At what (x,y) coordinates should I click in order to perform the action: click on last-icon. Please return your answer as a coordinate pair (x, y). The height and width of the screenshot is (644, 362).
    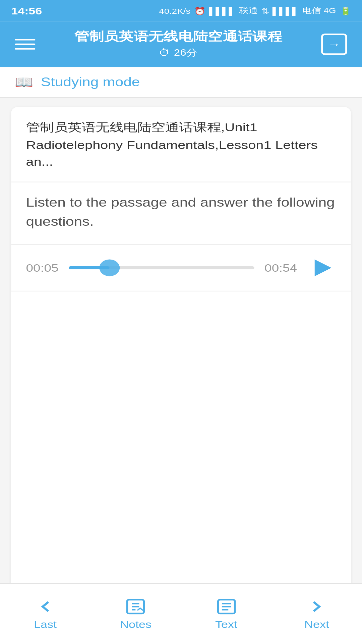
    Looking at the image, I should click on (45, 606).